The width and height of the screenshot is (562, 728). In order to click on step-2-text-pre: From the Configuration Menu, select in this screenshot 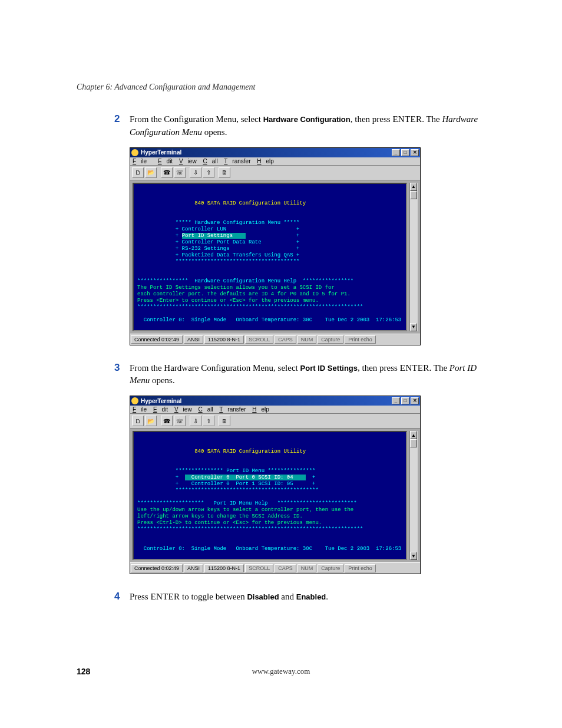, I will do `click(197, 119)`.